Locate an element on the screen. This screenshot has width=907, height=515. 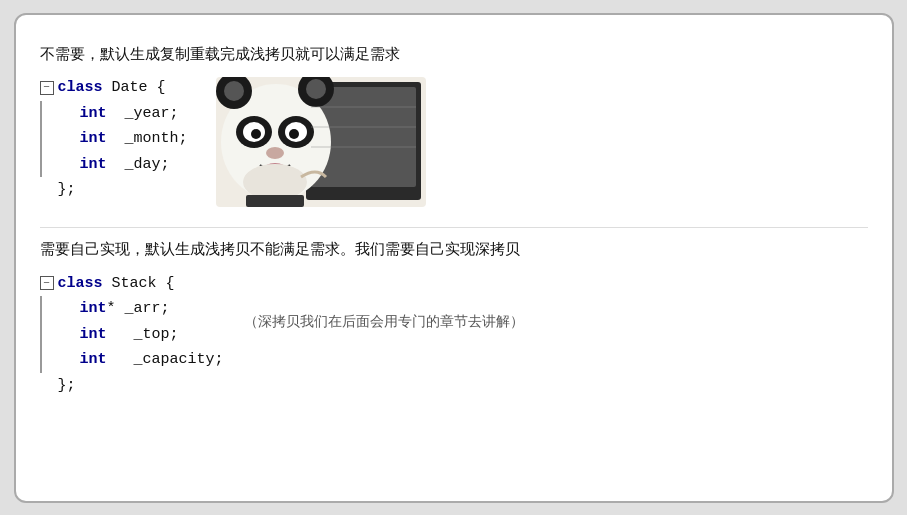
field-year-line: int _year; is located at coordinates (114, 114).